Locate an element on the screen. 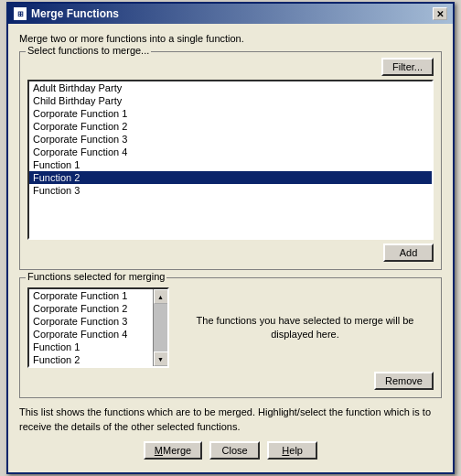  bottom-buttons: MMergeMerge Close Help is located at coordinates (230, 452).